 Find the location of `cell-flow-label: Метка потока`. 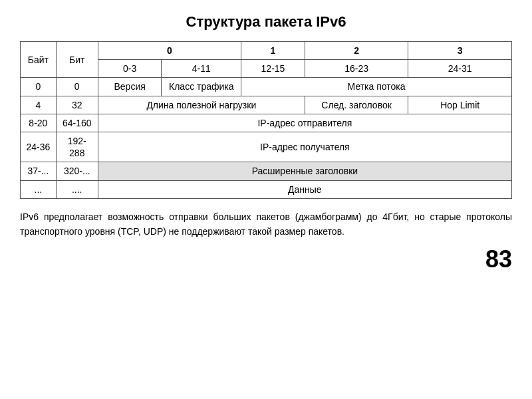

cell-flow-label: Метка потока is located at coordinates (376, 86).